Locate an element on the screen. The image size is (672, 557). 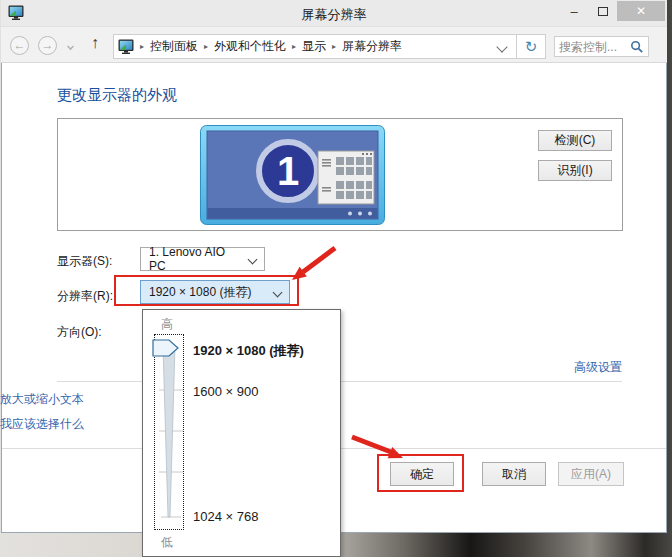
breadcrumb-item-control-panel: 控制面板 is located at coordinates (174, 46).